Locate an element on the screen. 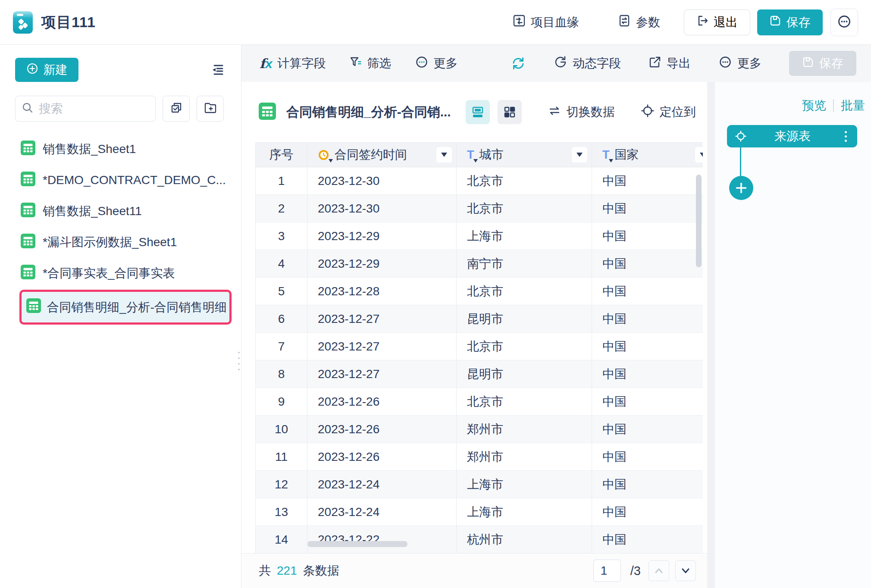  dataset-list: 销售数据_Sheet1 *DEMO_CONTRACT_DEMO_C... is located at coordinates (121, 229).